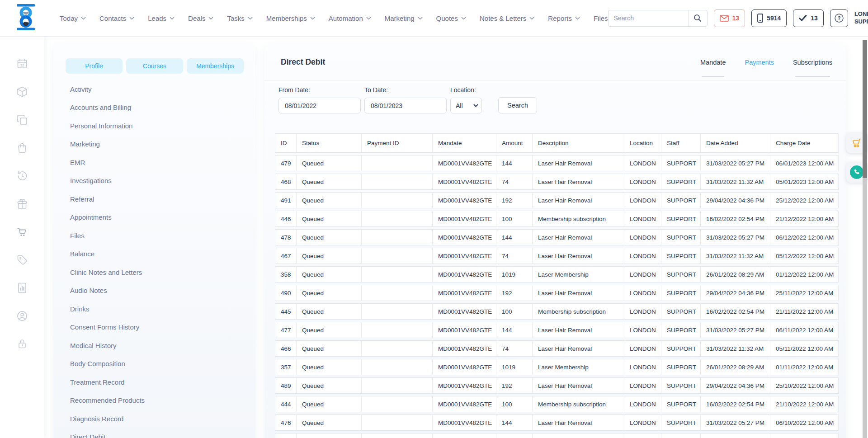  Describe the element at coordinates (601, 18) in the screenshot. I see `nav-item-label: Files` at that location.